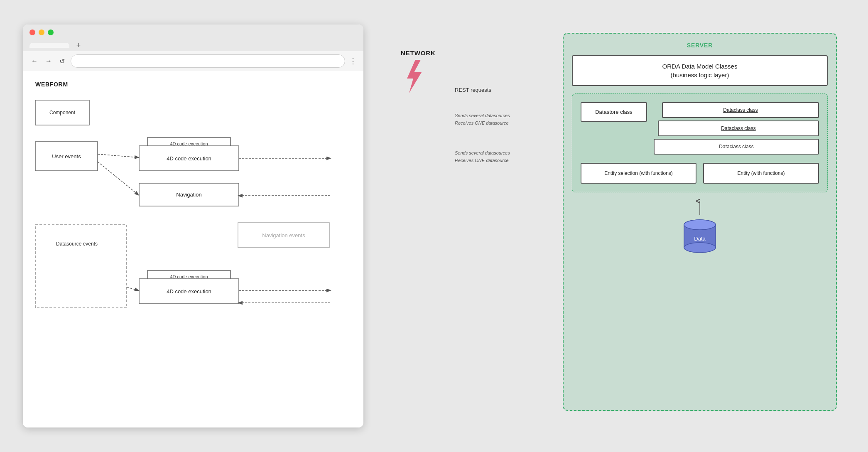  I want to click on network-annotations: REST requests Sends several datasources …, so click(507, 125).